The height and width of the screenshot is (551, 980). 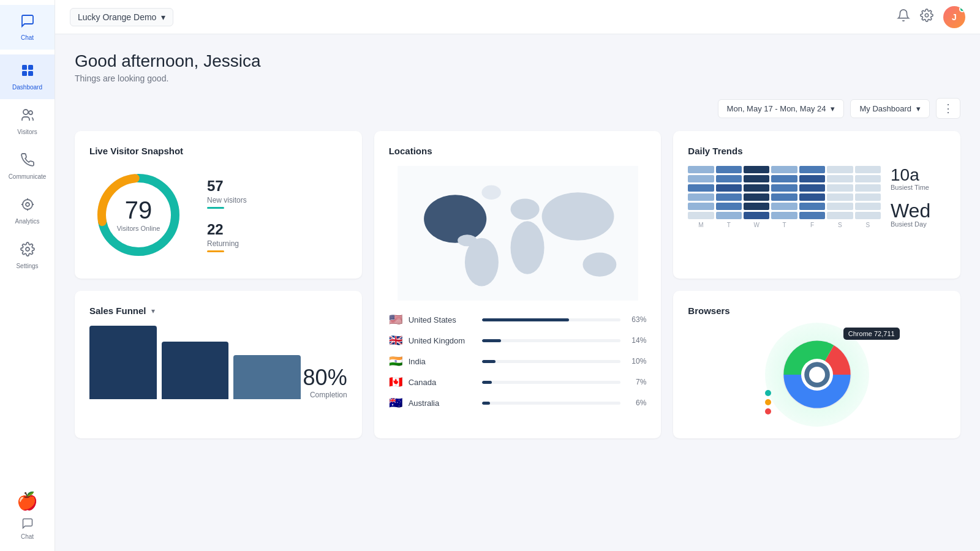 I want to click on user-avatar: J, so click(x=954, y=17).